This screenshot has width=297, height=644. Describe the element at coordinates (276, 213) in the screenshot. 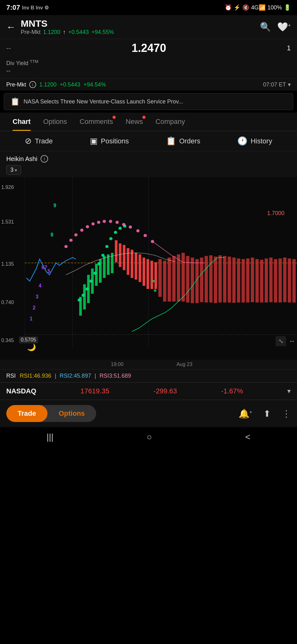

I see `chart-price-label: 1.7000` at that location.